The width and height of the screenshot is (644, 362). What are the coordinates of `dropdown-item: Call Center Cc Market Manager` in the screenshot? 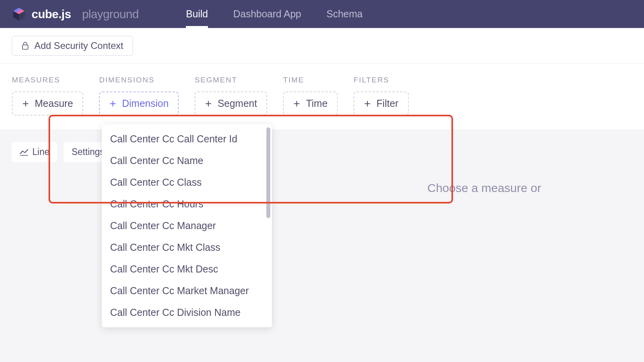 It's located at (187, 291).